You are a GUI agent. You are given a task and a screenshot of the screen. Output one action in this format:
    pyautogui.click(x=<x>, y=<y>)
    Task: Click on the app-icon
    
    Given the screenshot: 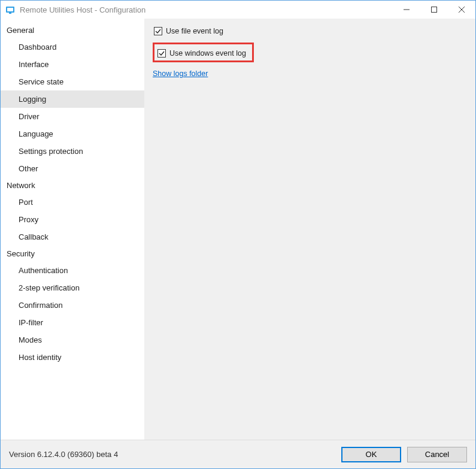 What is the action you would take?
    pyautogui.click(x=10, y=10)
    